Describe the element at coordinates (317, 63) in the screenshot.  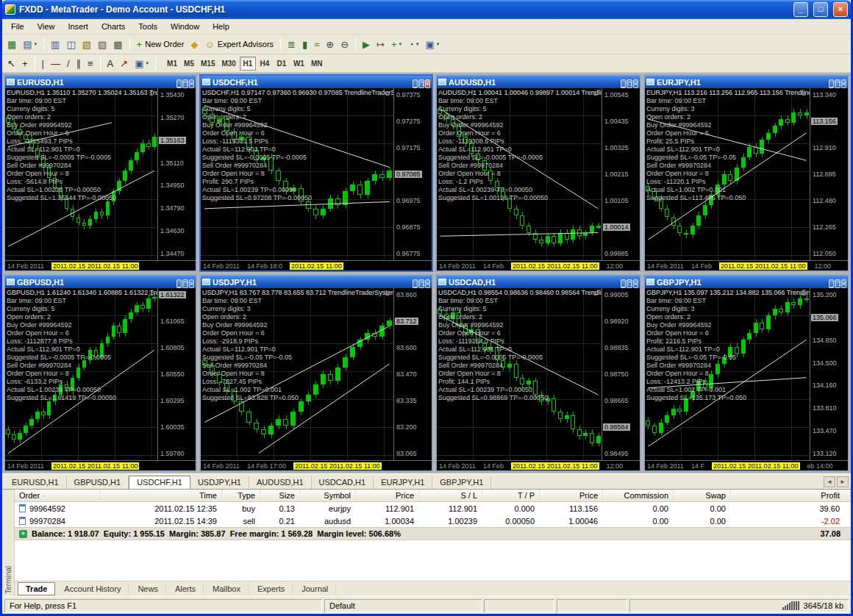
I see `timeframe-mn: MN` at that location.